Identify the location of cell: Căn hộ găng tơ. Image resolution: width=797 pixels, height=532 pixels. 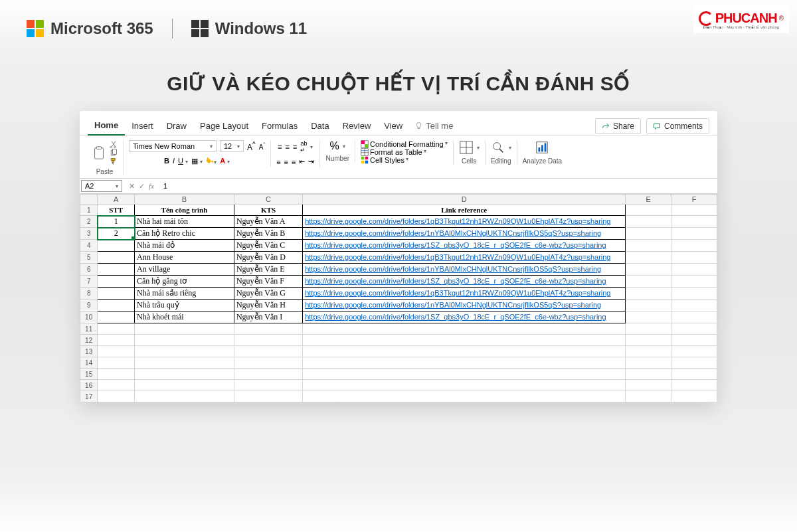
(185, 282).